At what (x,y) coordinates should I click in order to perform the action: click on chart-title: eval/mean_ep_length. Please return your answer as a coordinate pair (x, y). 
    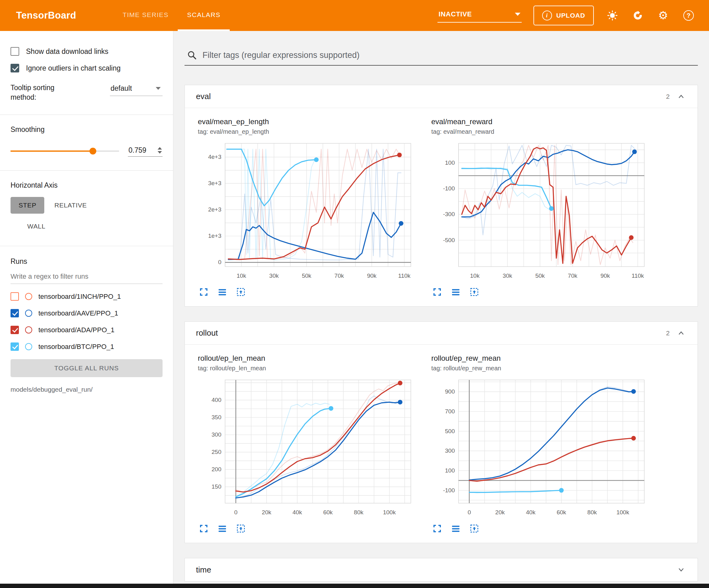
    Looking at the image, I should click on (307, 122).